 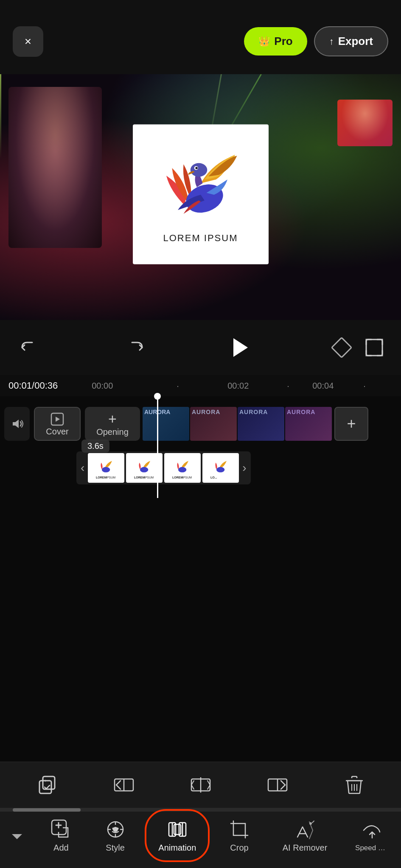 I want to click on nav-style-label: Style, so click(x=115, y=848).